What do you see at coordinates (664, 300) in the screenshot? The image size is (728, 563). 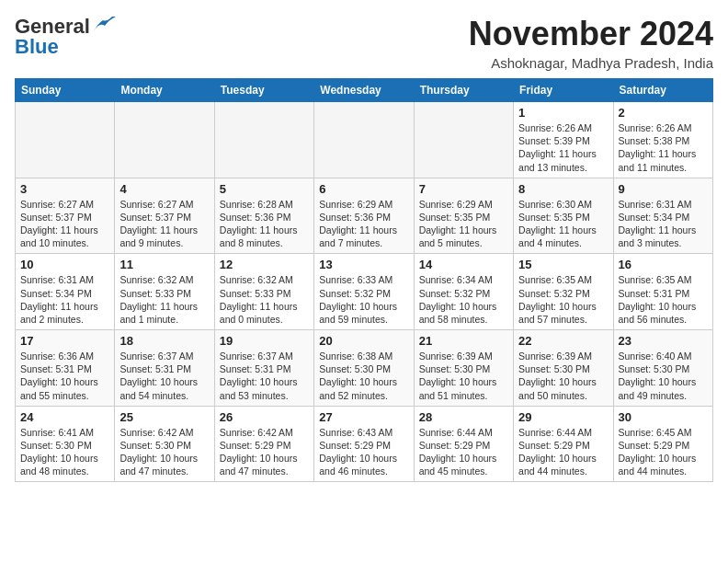 I see `day-info: Sunrise: 6:35 AM Sunset: 5:31 PM Dayligh…` at bounding box center [664, 300].